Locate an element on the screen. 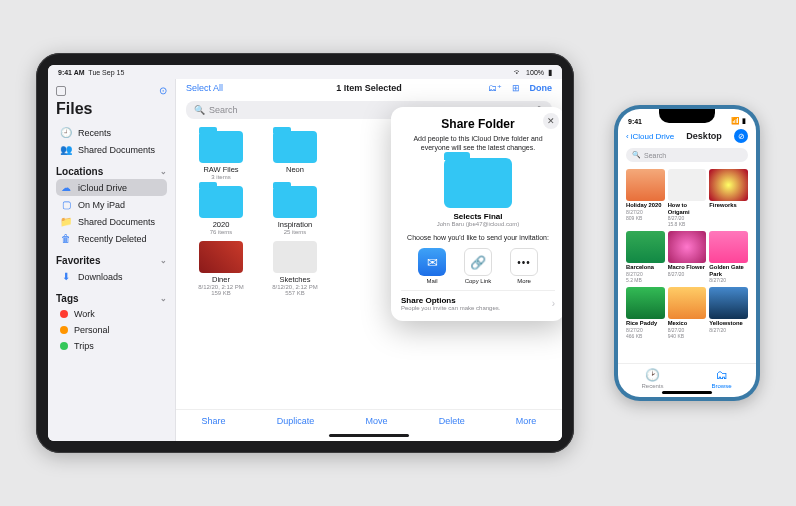 This screenshot has width=796, height=506. share-options-row: Share Options People you invite can make… is located at coordinates (478, 300).